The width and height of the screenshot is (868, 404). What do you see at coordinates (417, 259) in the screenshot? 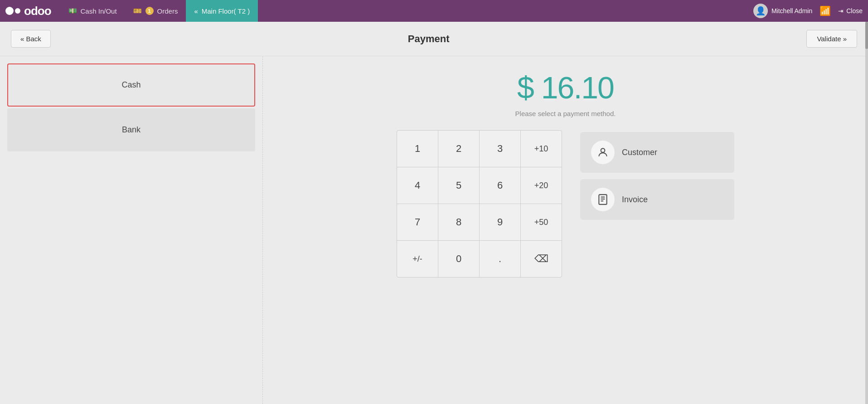
I see `numpad-key-plusminus: +/-` at bounding box center [417, 259].